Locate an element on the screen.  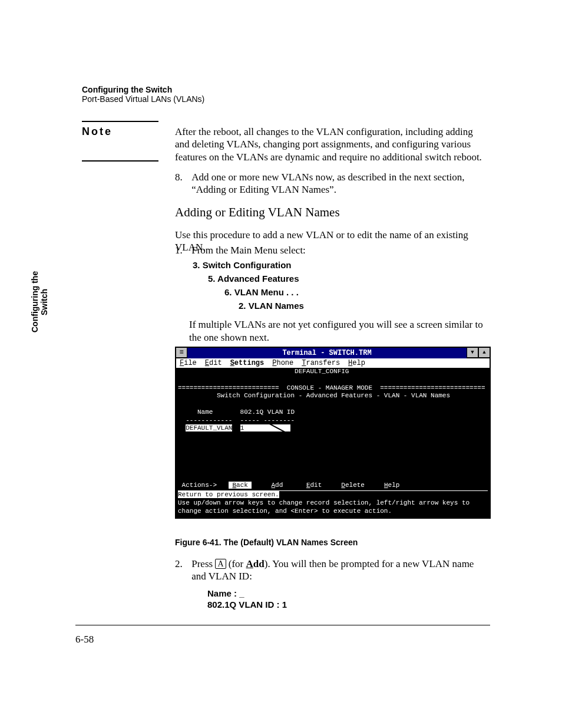
term-mode: ========================== CONSOLE - MAN… is located at coordinates (332, 388).